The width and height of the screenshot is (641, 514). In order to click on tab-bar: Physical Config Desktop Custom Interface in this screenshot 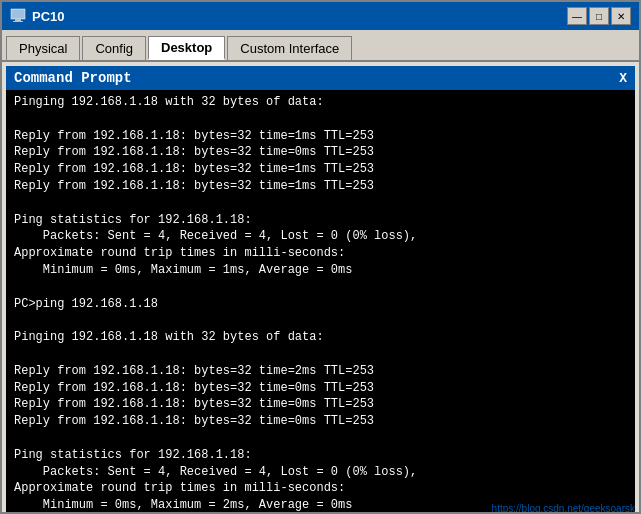, I will do `click(320, 46)`.